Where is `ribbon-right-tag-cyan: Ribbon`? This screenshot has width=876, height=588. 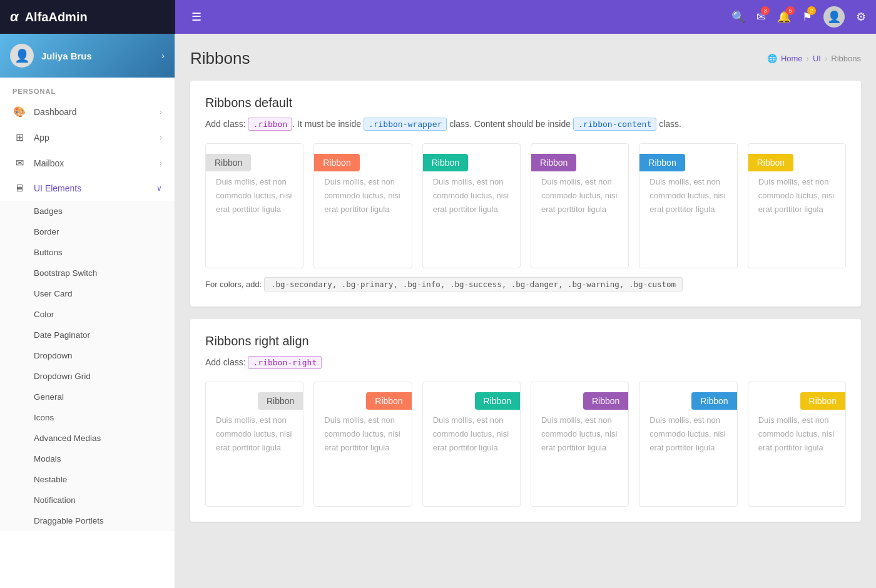 ribbon-right-tag-cyan: Ribbon is located at coordinates (714, 401).